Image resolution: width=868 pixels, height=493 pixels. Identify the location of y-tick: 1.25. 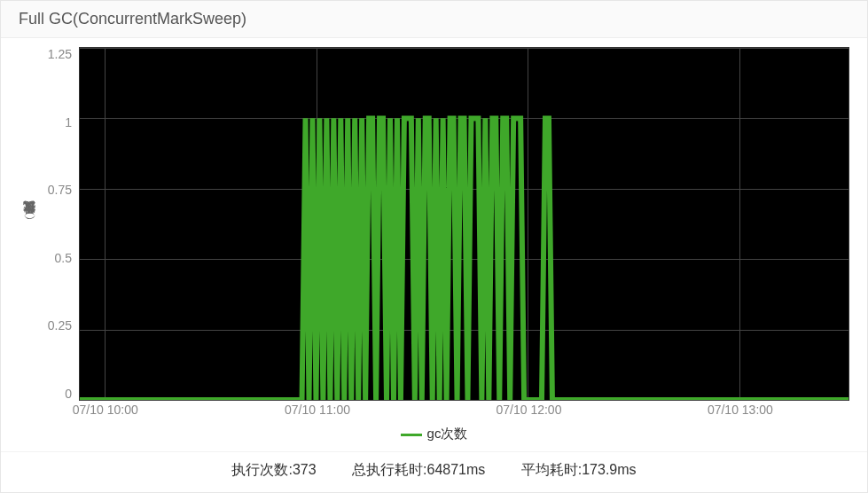
(60, 54).